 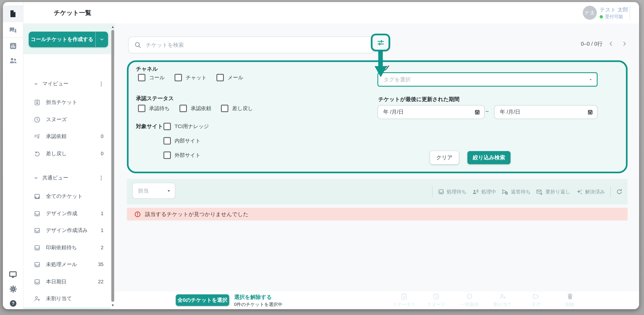 What do you see at coordinates (37, 102) in the screenshot?
I see `id-badge-icon` at bounding box center [37, 102].